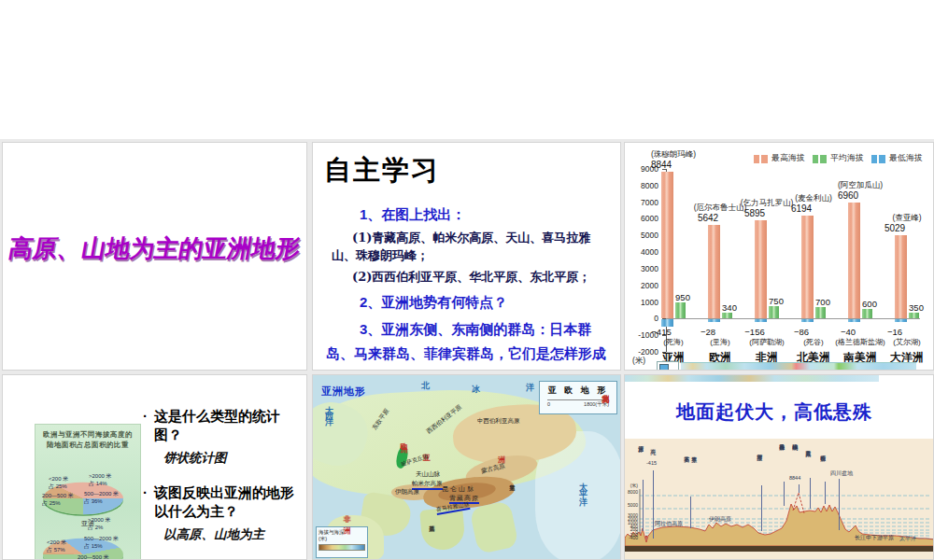 This screenshot has height=560, width=934. I want to click on legend-label: 最高海拔, so click(788, 159).